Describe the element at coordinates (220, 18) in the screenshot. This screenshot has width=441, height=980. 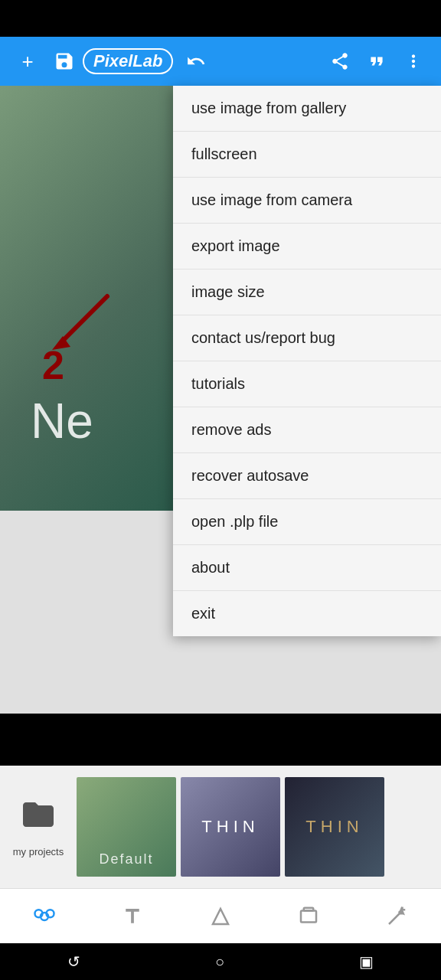
I see `status-bar` at that location.